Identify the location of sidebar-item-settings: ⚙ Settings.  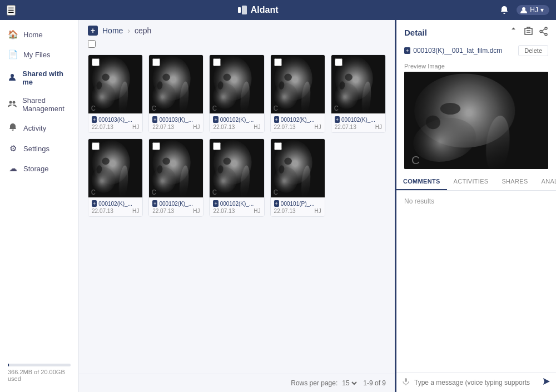
(39, 148).